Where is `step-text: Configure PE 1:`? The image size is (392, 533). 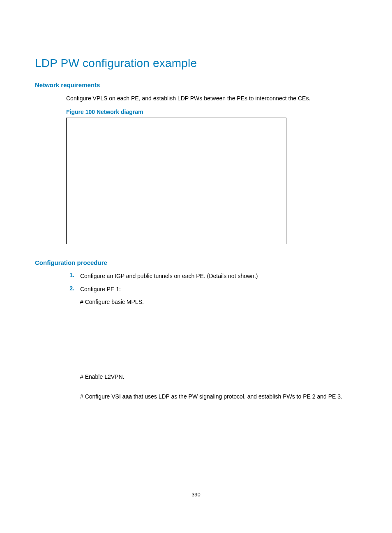
step-text: Configure PE 1: is located at coordinates (219, 290).